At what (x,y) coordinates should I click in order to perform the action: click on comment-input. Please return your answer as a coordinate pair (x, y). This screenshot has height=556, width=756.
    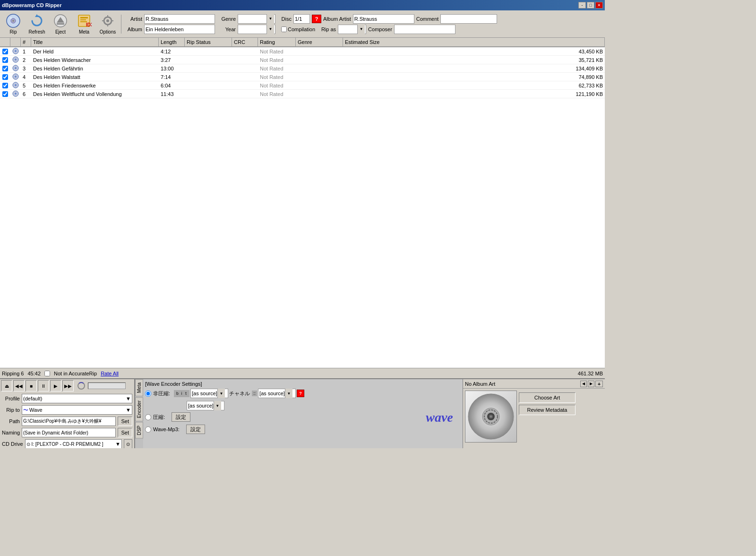
    Looking at the image, I should click on (469, 19).